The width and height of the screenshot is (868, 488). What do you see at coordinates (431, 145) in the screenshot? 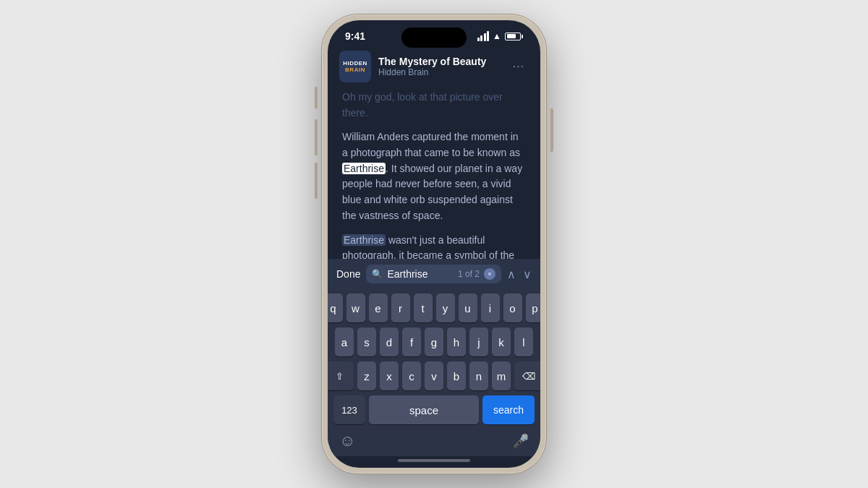
I see `transcript-before-highlight1: William Anders captured the moment in a …` at bounding box center [431, 145].